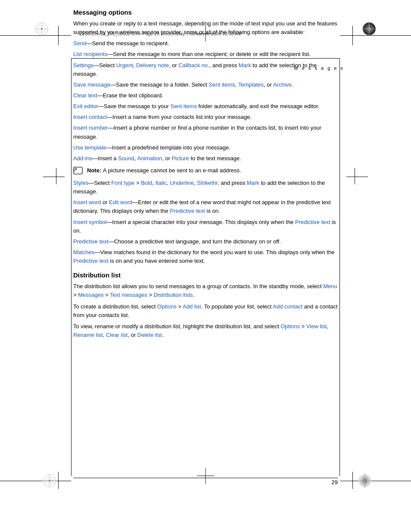  Describe the element at coordinates (313, 222) in the screenshot. I see `link-predictive-text-2: Predictive text` at that location.